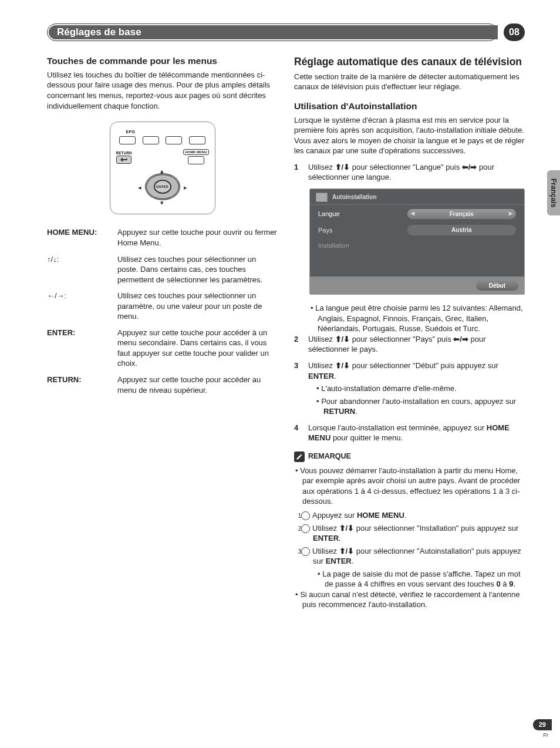 The height and width of the screenshot is (748, 560). I want to click on right-h1: Réglage automatique des canaux de télévi…, so click(410, 62).